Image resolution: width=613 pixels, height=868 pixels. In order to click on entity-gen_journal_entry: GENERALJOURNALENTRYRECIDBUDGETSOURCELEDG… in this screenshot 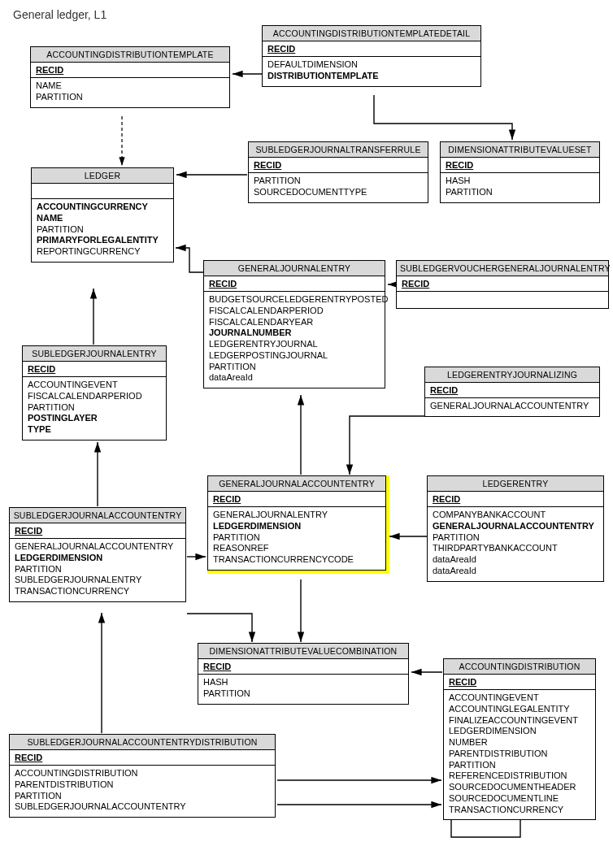, I will do `click(294, 324)`.